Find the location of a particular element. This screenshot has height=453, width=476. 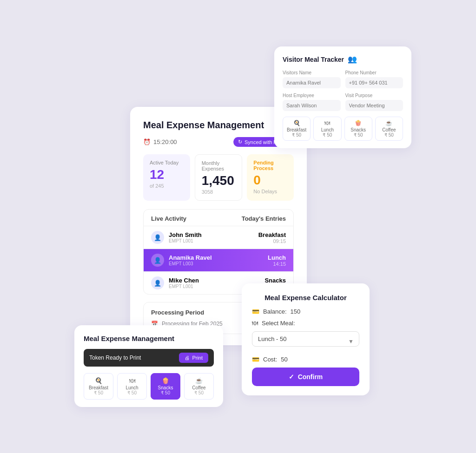

emp-info-mike: Mike Chen EMPT L001 is located at coordinates (184, 283).